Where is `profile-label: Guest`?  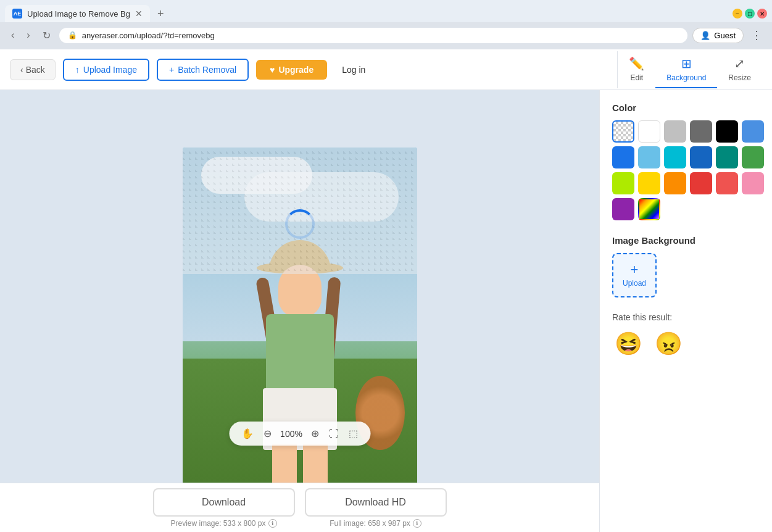
profile-label: Guest is located at coordinates (724, 36).